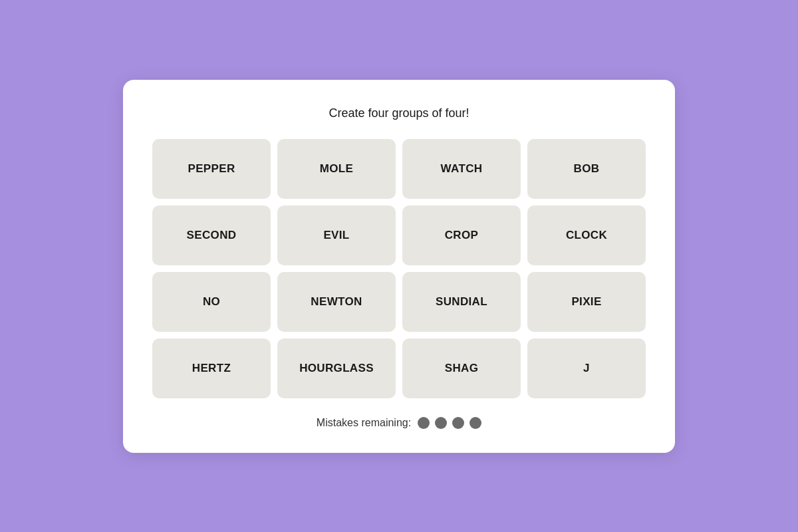 The width and height of the screenshot is (798, 532). What do you see at coordinates (364, 423) in the screenshot?
I see `mistakes-label: Mistakes remaining:` at bounding box center [364, 423].